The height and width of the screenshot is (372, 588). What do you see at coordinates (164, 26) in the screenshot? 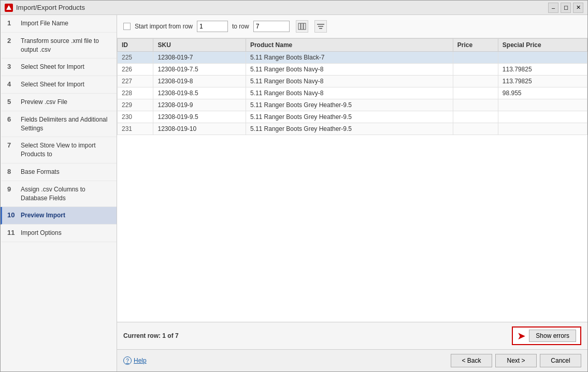
I see `start-import-label: Start import from row` at bounding box center [164, 26].